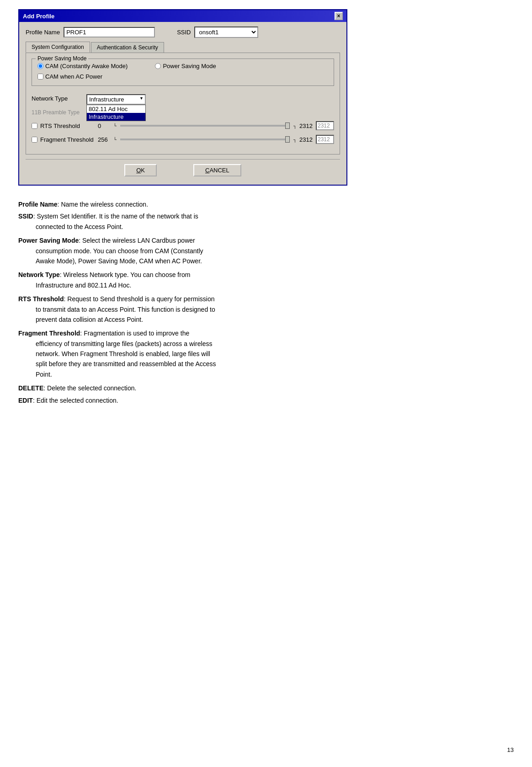  Describe the element at coordinates (183, 77) in the screenshot. I see `cam-ac-row: CAM when AC Power` at that location.